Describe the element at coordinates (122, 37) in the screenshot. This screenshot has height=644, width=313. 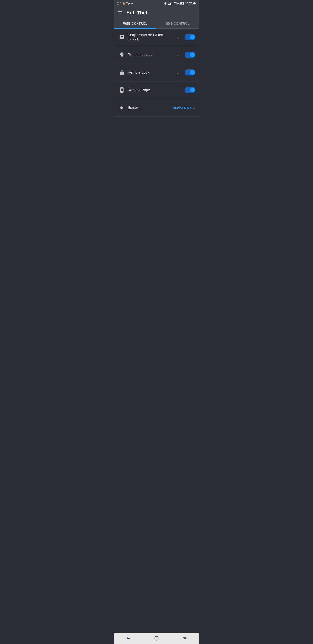
I see `camera-icon` at that location.